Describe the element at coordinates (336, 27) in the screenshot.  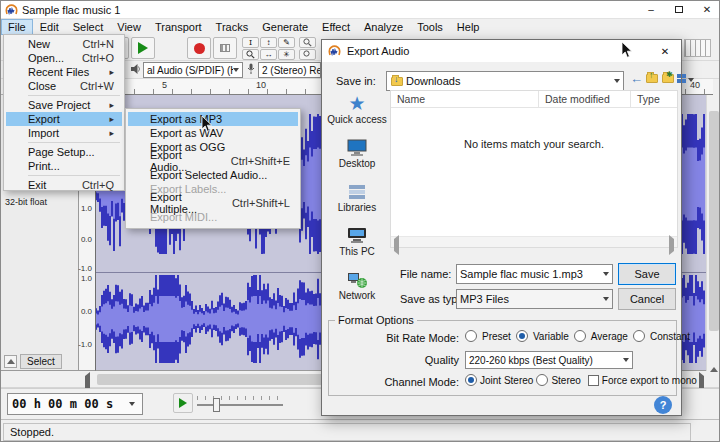
I see `menu-effect: Effect` at that location.